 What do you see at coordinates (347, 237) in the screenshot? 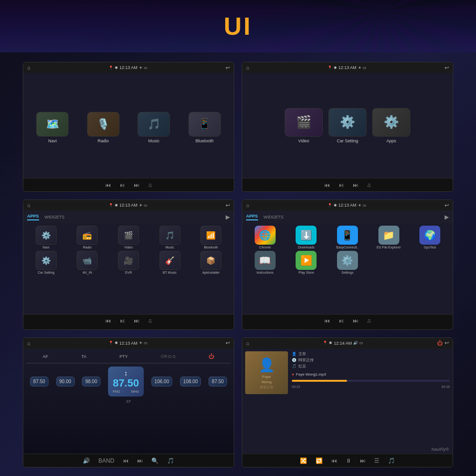
I see `s4-easyconnect: 📱 EasyConnecti..` at bounding box center [347, 237].